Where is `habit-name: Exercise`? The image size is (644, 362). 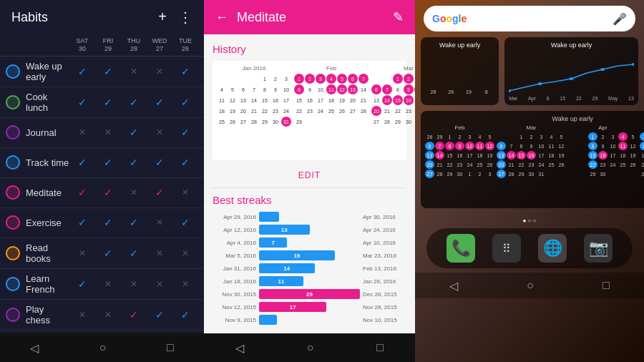
habit-name: Exercise is located at coordinates (47, 223).